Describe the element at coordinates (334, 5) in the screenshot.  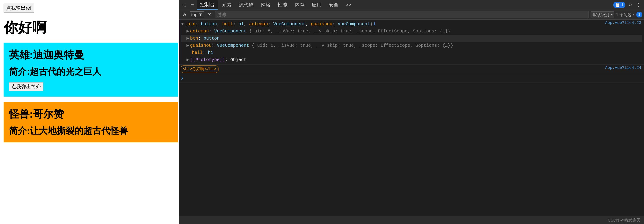
I see `tab-security: 安全` at that location.